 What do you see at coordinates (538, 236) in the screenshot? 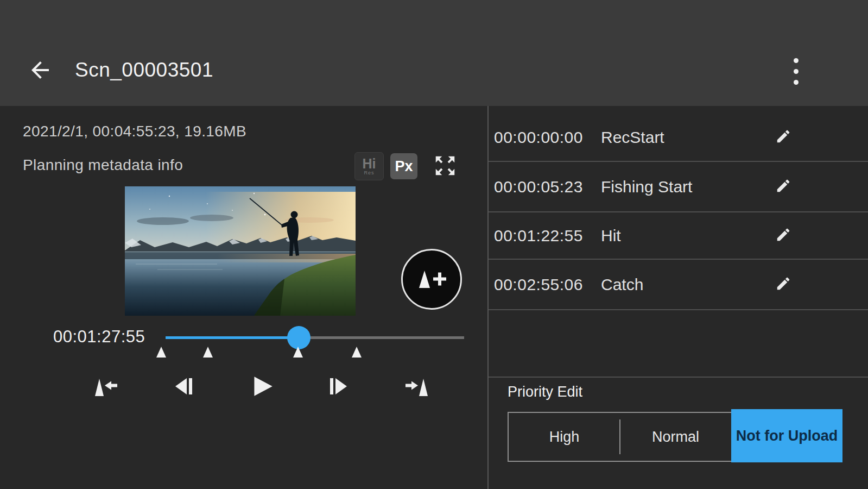
I see `marker-time: 00:01:22:55` at bounding box center [538, 236].